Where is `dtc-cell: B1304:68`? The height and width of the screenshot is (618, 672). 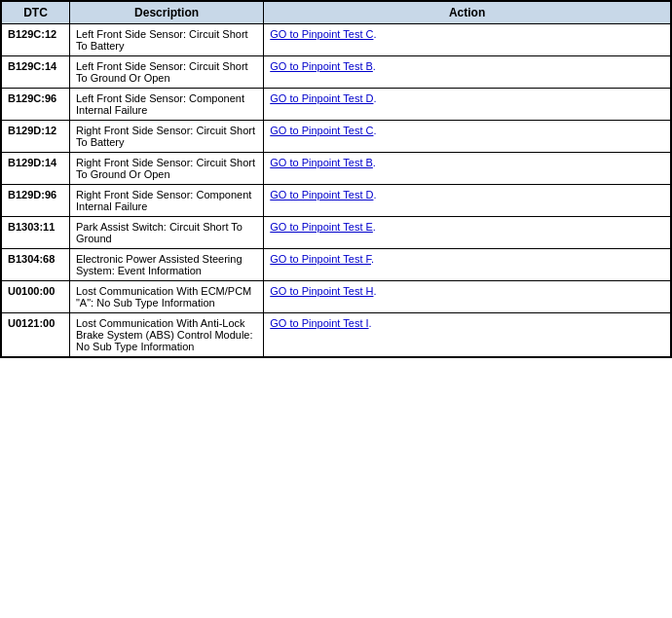 dtc-cell: B1304:68 is located at coordinates (36, 265).